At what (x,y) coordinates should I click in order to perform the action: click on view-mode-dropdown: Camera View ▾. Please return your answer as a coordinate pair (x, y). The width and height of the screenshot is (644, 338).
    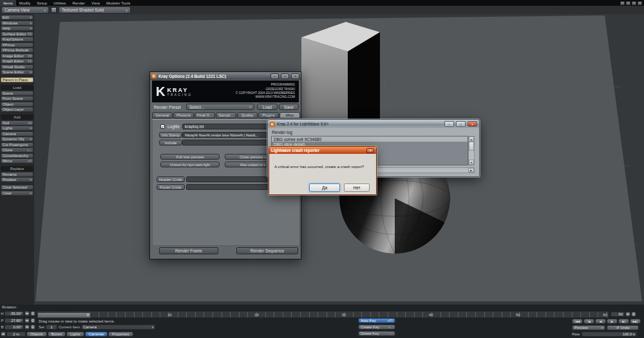
    Looking at the image, I should click on (25, 10).